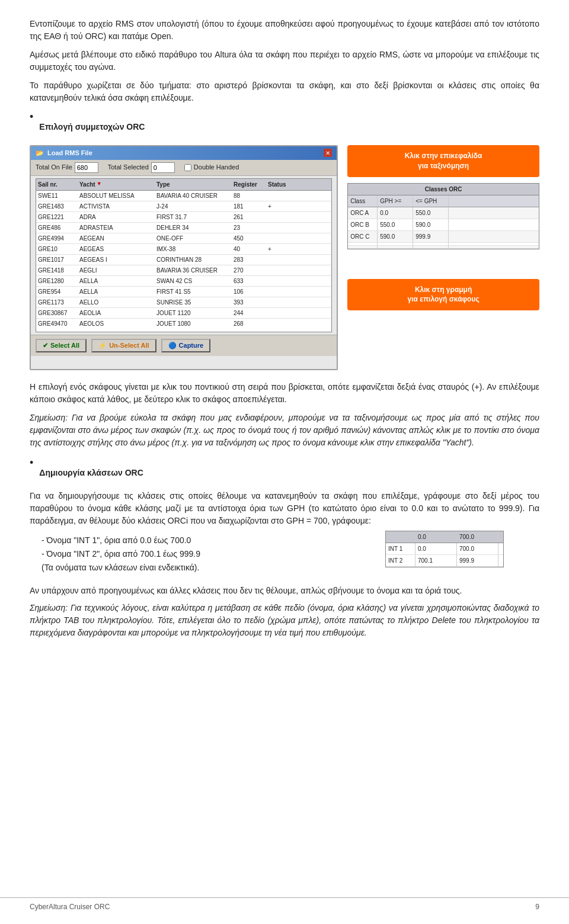  What do you see at coordinates (191, 345) in the screenshot?
I see `capture-label: Capture` at bounding box center [191, 345].